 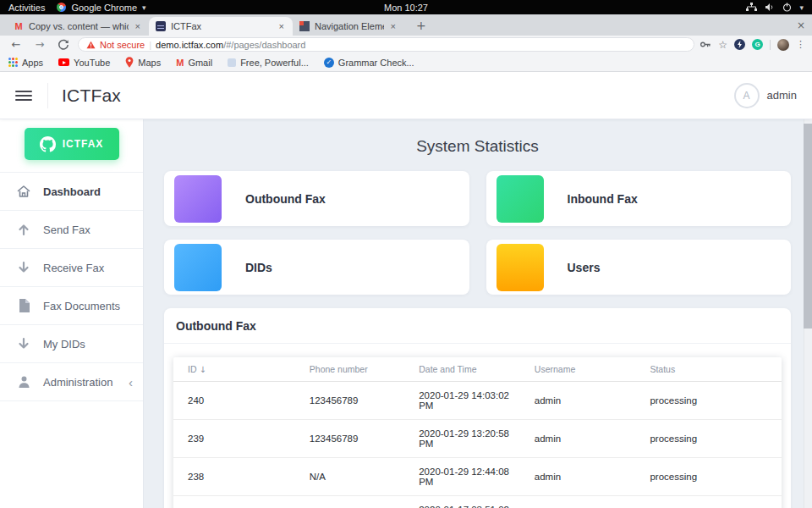 I want to click on sidebar-item-label: My DIDs, so click(x=88, y=344).